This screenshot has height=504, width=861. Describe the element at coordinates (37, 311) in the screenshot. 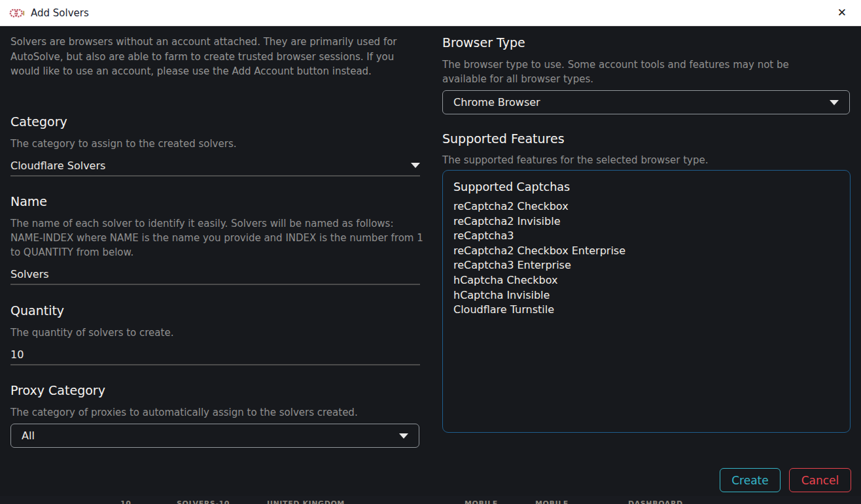

I see `quantity-label: Quantity` at that location.